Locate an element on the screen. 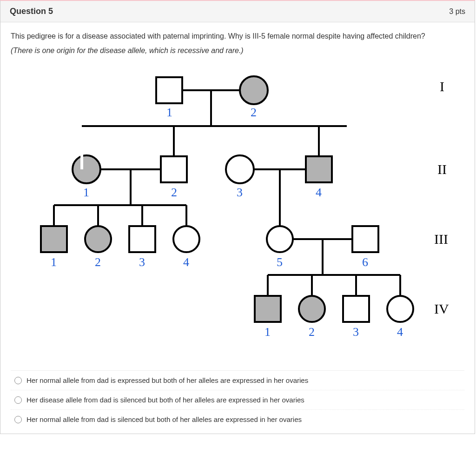  label-III-5: 5 is located at coordinates (280, 262).